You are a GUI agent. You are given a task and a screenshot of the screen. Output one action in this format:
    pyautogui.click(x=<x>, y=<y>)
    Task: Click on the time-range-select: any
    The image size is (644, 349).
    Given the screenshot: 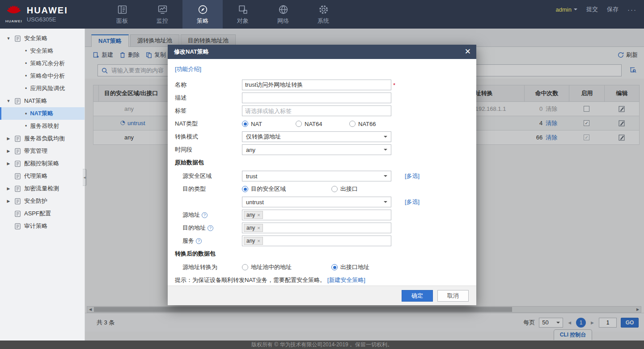 What is the action you would take?
    pyautogui.click(x=317, y=150)
    